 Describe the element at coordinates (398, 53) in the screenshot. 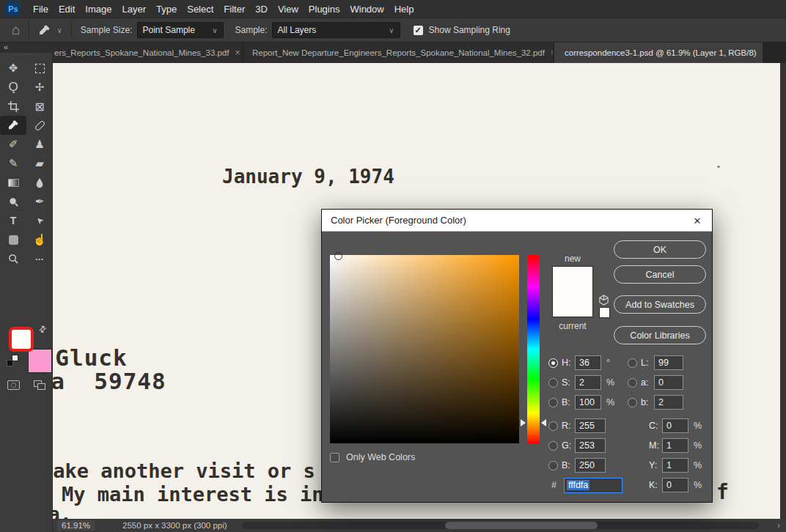

I see `tab-document-2: Report_New Departure_Engineers_Reports_S…` at that location.